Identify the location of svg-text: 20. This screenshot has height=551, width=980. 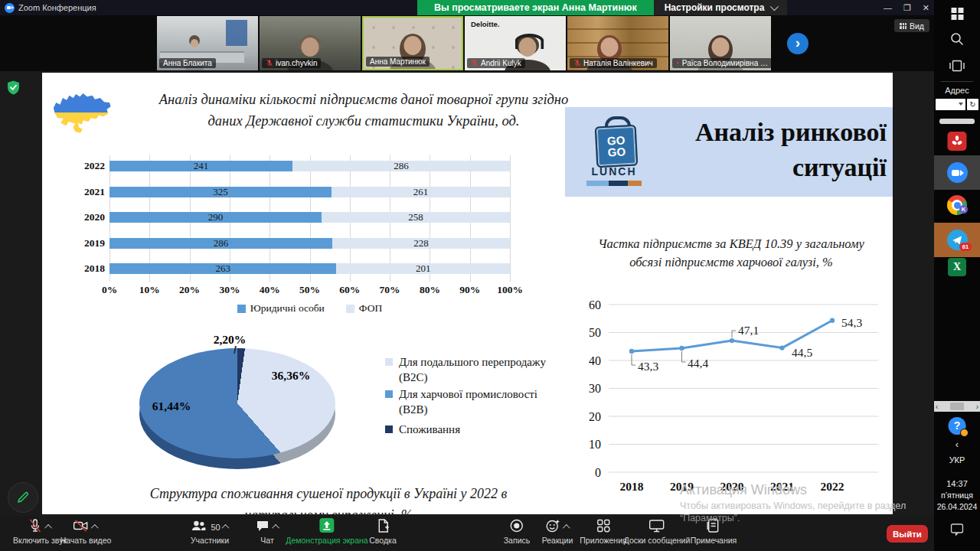
(595, 416).